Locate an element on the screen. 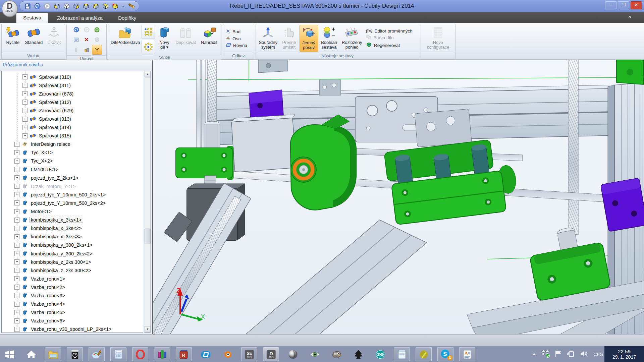 The height and width of the screenshot is (362, 644). minimize-button: – is located at coordinates (611, 5).